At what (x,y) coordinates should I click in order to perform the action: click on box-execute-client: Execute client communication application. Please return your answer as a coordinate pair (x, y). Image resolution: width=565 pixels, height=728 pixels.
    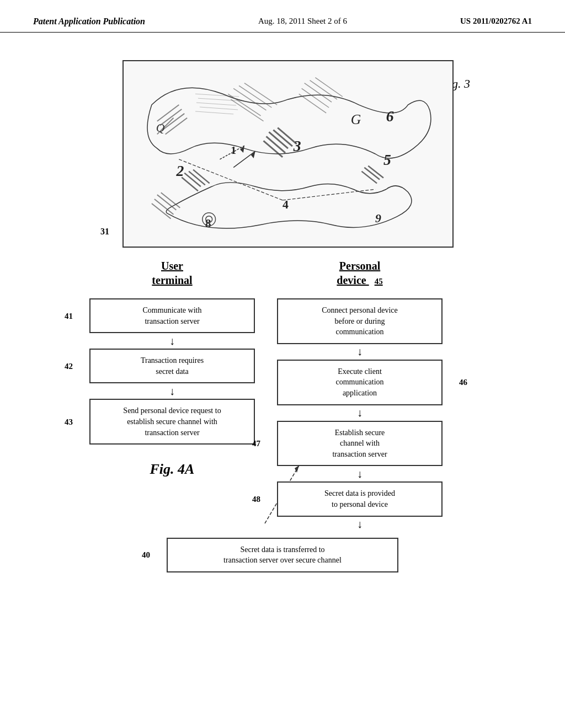
    Looking at the image, I should click on (360, 383).